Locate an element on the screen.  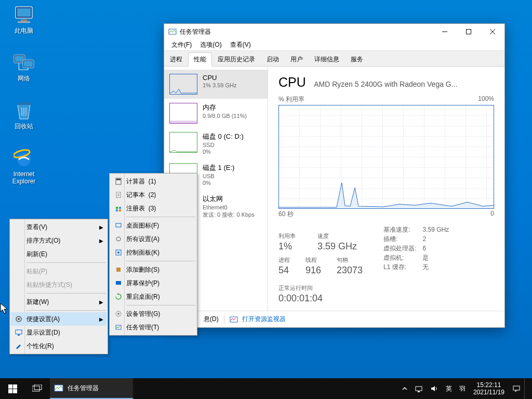
ctx-sort: 排序方式(O)▶ is located at coordinates (59, 241).